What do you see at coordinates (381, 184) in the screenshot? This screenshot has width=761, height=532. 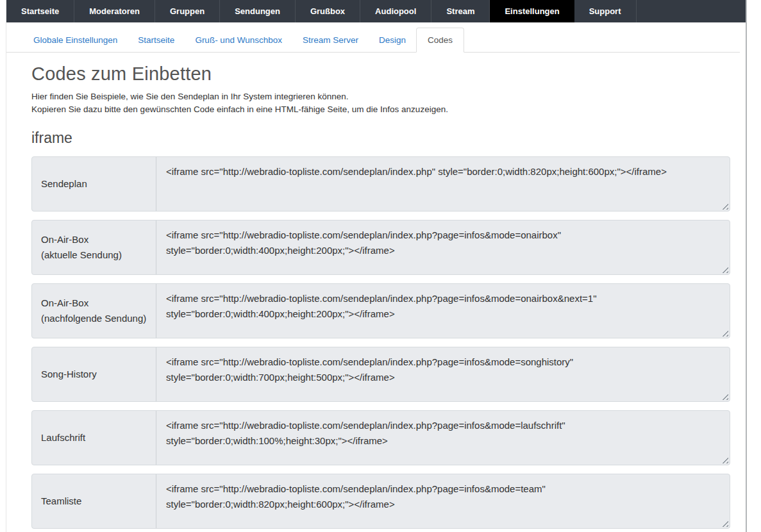 I see `code-row-sendeplan: Sendeplan <iframe src="http://webradio-t…` at bounding box center [381, 184].